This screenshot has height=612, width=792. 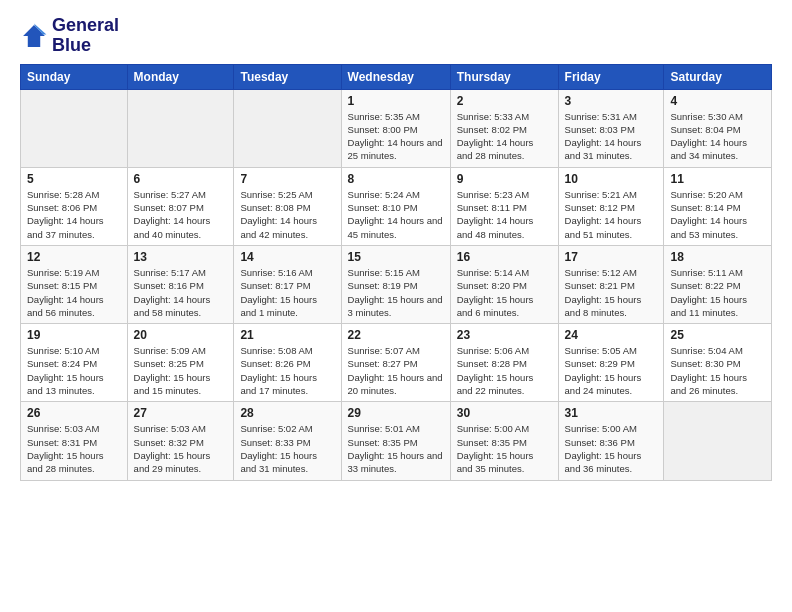 I want to click on weekday-header-tuesday: Tuesday, so click(x=288, y=76).